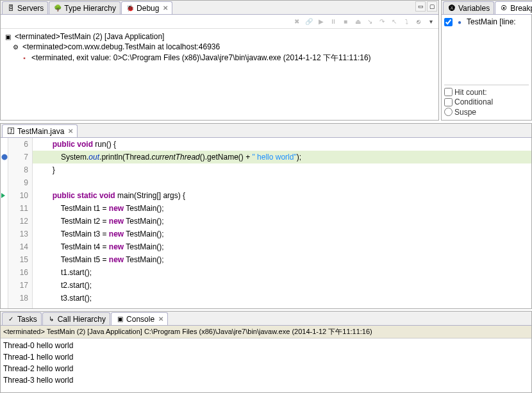 Image resolution: width=532 pixels, height=393 pixels. Describe the element at coordinates (513, 8) in the screenshot. I see `tab-breakpoints: ⦿ Breakp` at that location.